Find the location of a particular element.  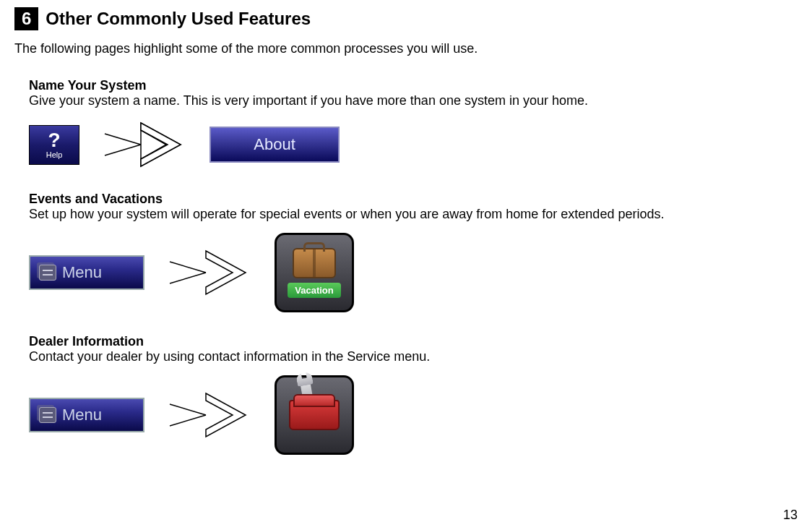

feature-title: Events and Vacations is located at coordinates (413, 200).